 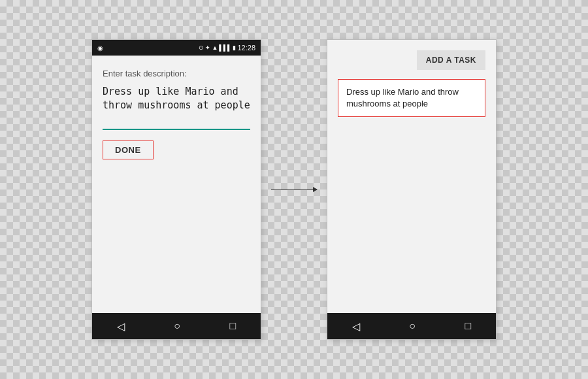 I want to click on recent-icon-right: □, so click(x=468, y=326).